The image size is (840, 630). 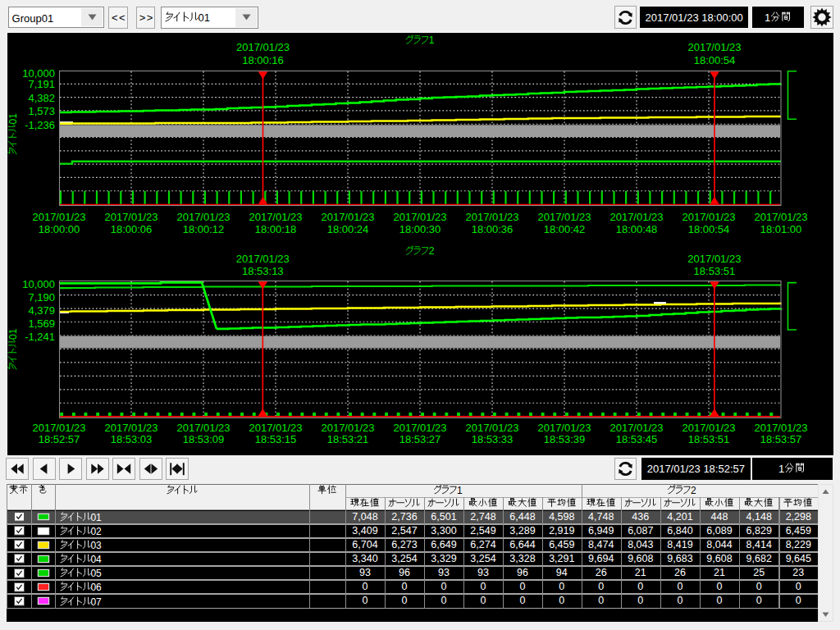 What do you see at coordinates (39, 125) in the screenshot?
I see `svg-text: -1,236` at bounding box center [39, 125].